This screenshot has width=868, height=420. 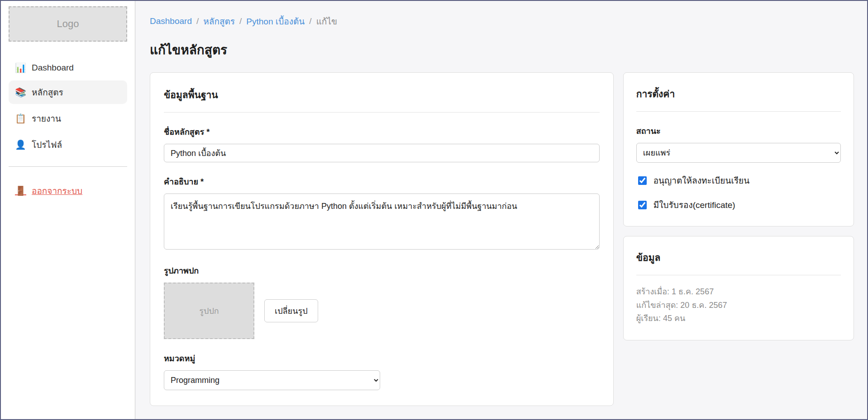 I want to click on cover-image-placeholder: รูปปก, so click(x=209, y=311).